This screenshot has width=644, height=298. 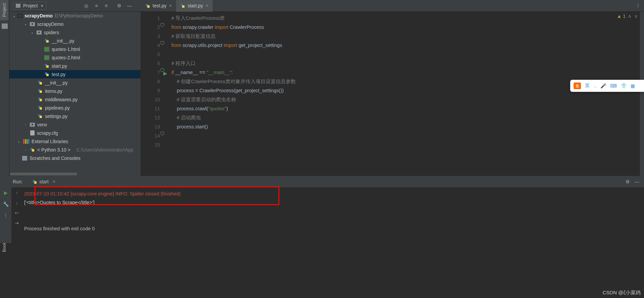 I want to click on soft-wrap-icon: ↩, so click(x=17, y=213).